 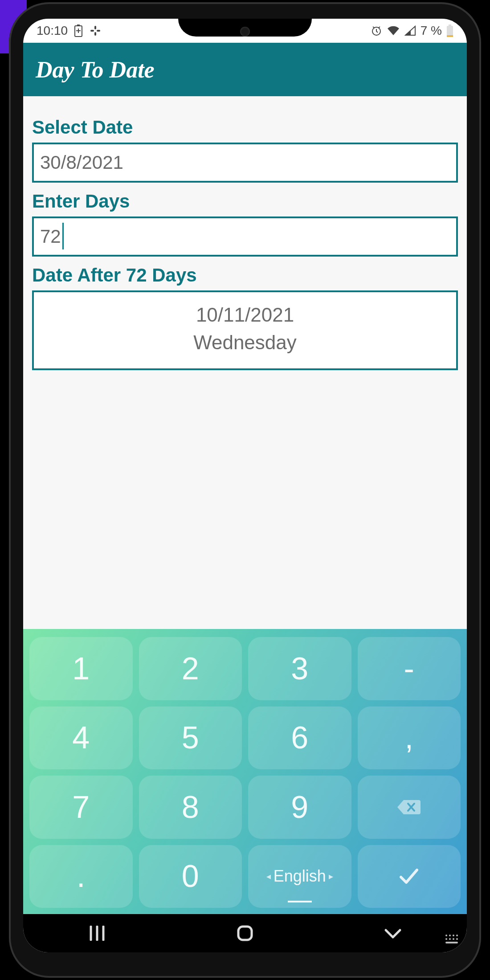 What do you see at coordinates (300, 738) in the screenshot?
I see `key-6: 6` at bounding box center [300, 738].